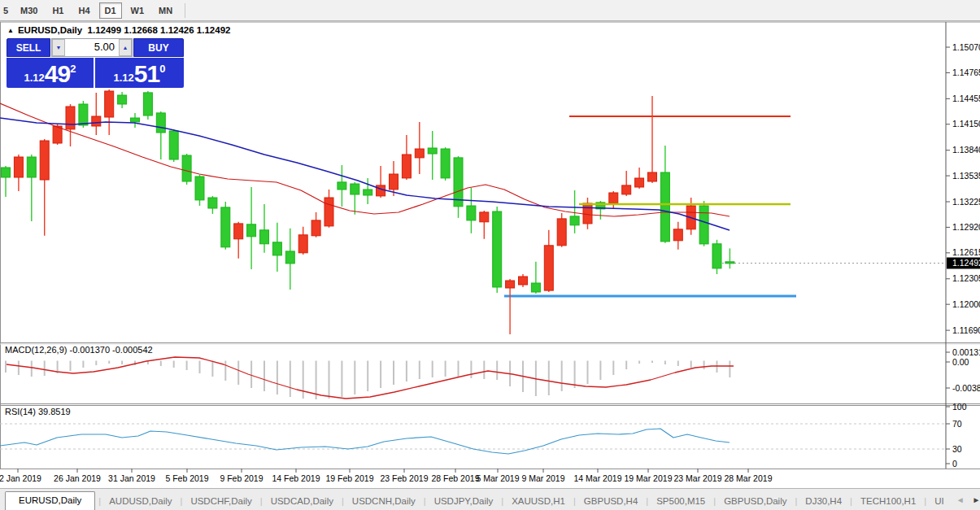 This screenshot has width=980, height=510. I want to click on svg-text: 31 Jan 2019, so click(132, 478).